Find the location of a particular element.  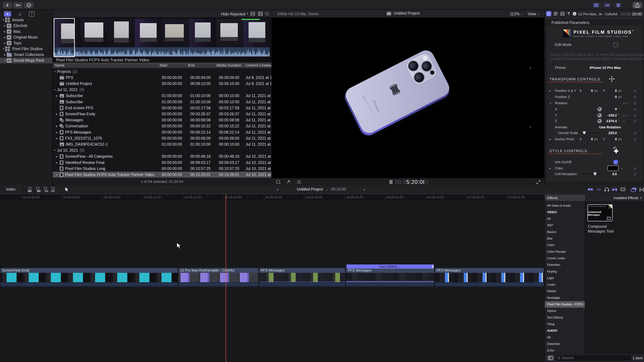

installed-effects-dropdown: Installed Effects is located at coordinates (628, 198).